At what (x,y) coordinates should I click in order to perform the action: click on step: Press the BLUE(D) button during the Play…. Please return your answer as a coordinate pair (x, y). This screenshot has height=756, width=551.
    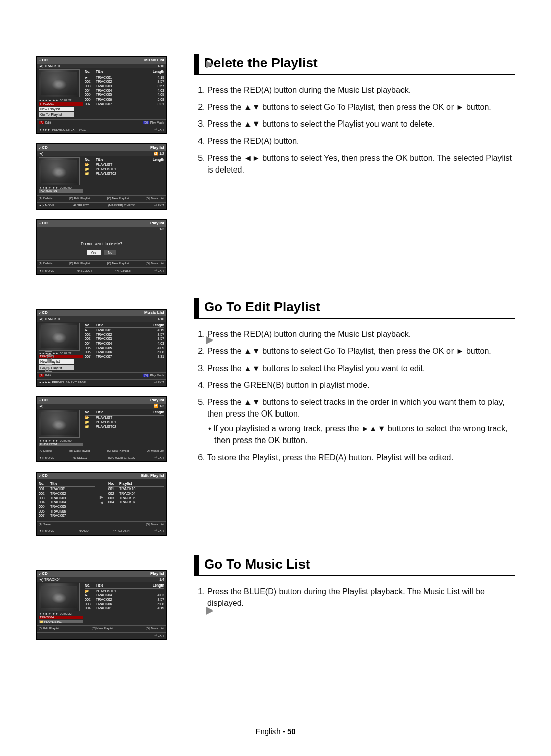
    Looking at the image, I should click on (361, 597).